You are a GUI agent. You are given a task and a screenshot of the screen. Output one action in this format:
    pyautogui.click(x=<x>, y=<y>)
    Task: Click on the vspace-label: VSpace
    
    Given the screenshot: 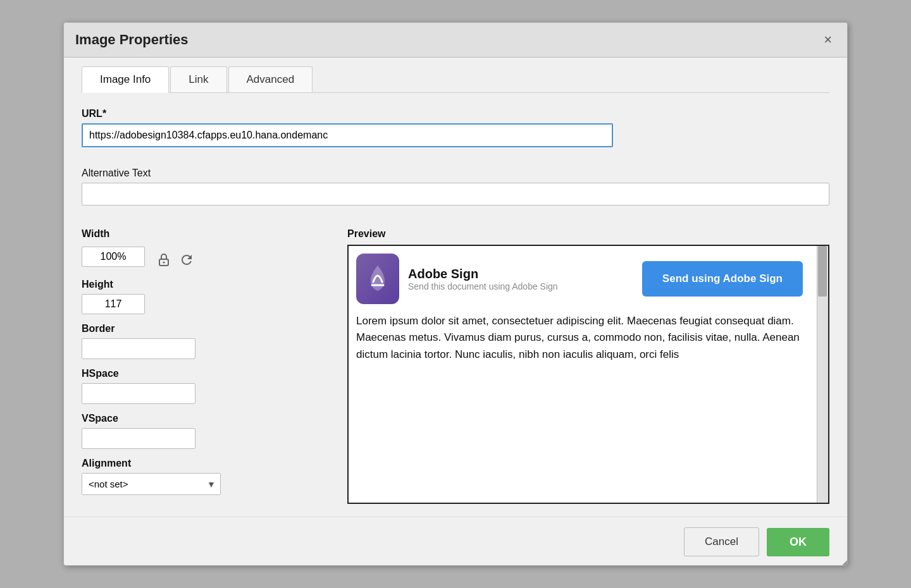 What is the action you would take?
    pyautogui.click(x=205, y=419)
    